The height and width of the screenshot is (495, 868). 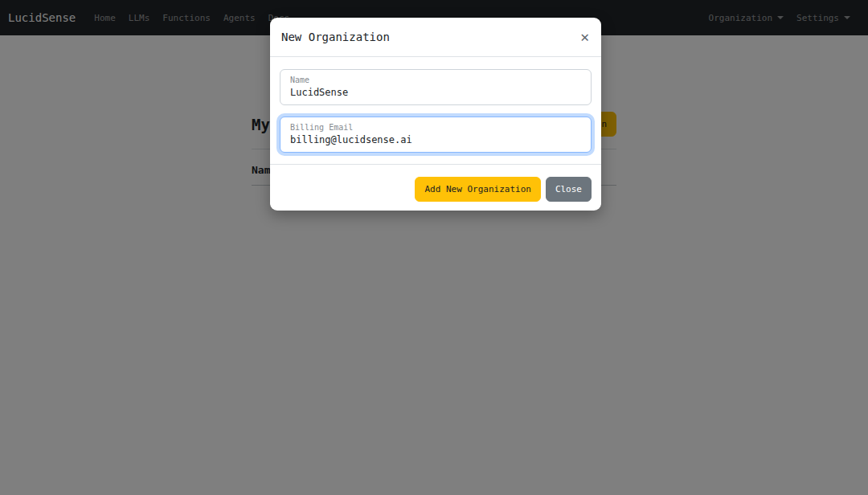 I want to click on name-field-group: Name, so click(x=436, y=87).